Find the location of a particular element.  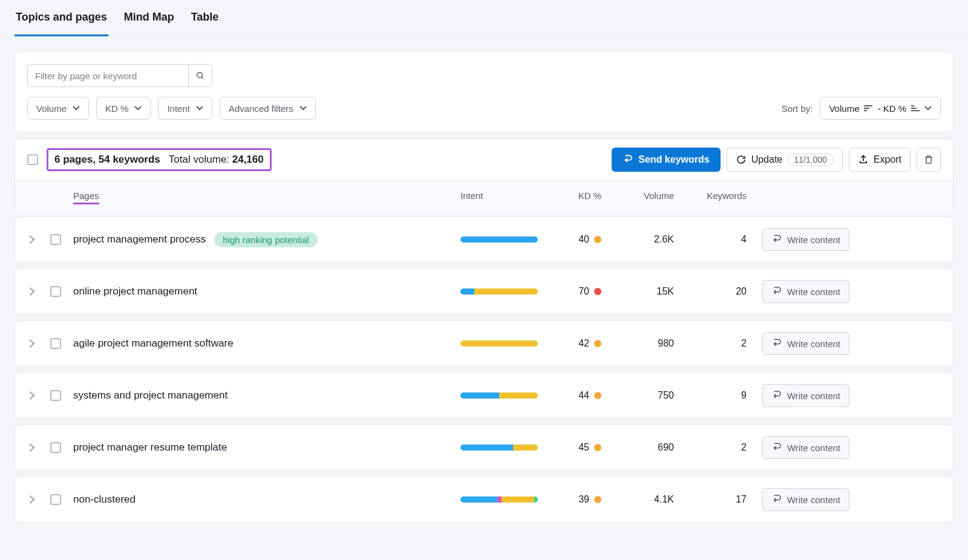

sort-select: Volume - KD % is located at coordinates (880, 108).